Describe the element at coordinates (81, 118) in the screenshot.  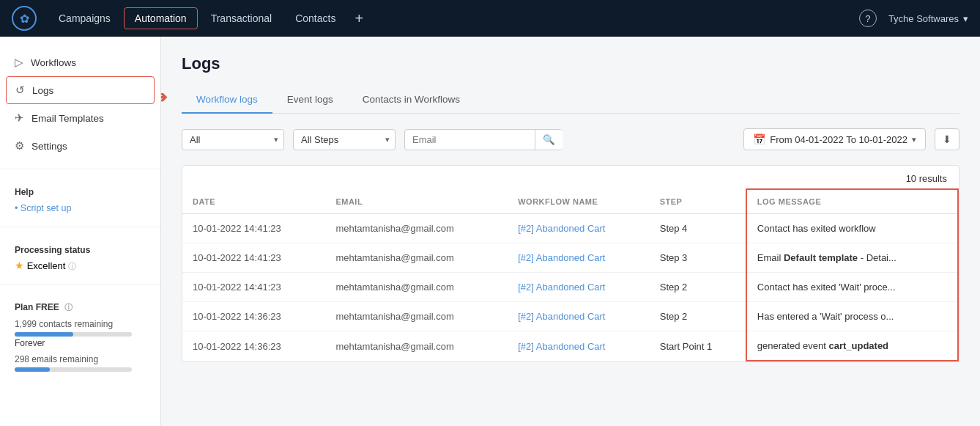
I see `sidebar-item-email-templates: ✈ Email Templates` at that location.